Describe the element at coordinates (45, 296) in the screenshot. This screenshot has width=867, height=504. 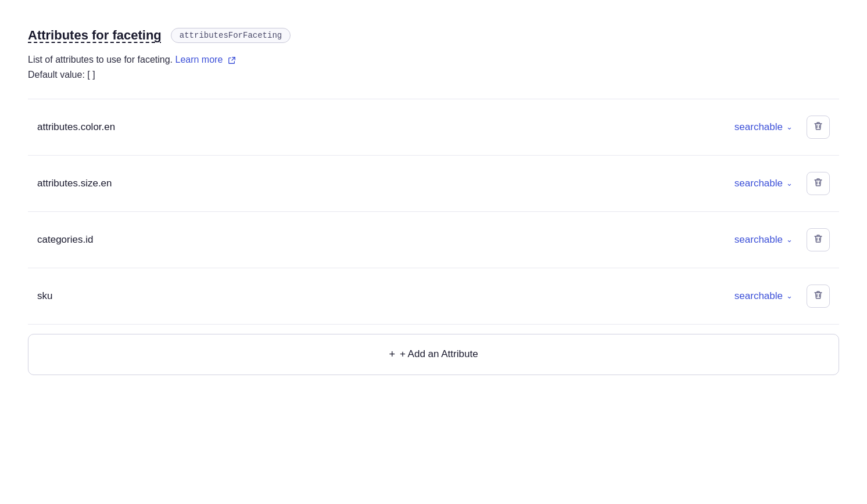
I see `attribute-name: sku` at that location.